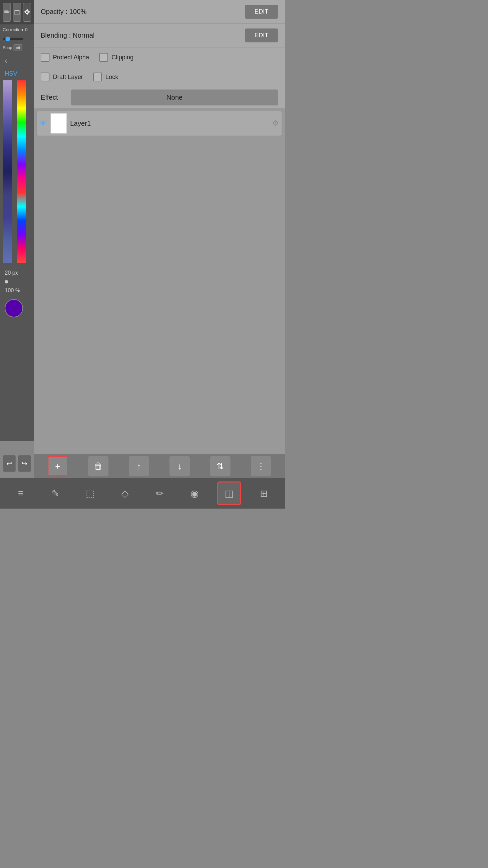 The width and height of the screenshot is (488, 868). Describe the element at coordinates (229, 493) in the screenshot. I see `nav-layers-button: ◫` at that location.